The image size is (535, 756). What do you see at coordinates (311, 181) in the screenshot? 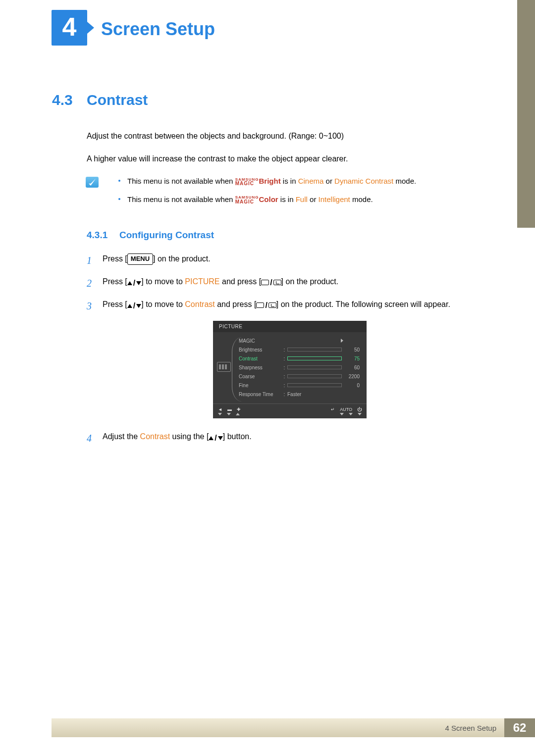
I see `mode-name: Cinema` at bounding box center [311, 181].